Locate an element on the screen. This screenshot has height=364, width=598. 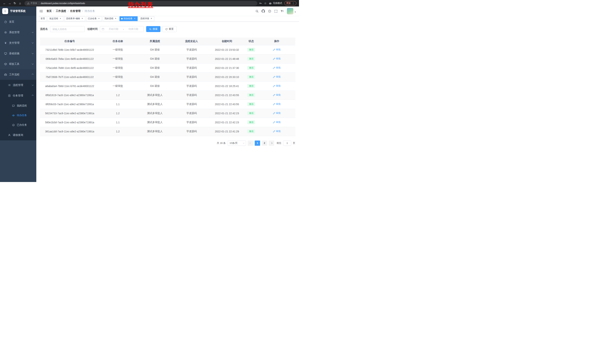
sidebar-item-infrastructure: 基础设施 is located at coordinates (18, 53).